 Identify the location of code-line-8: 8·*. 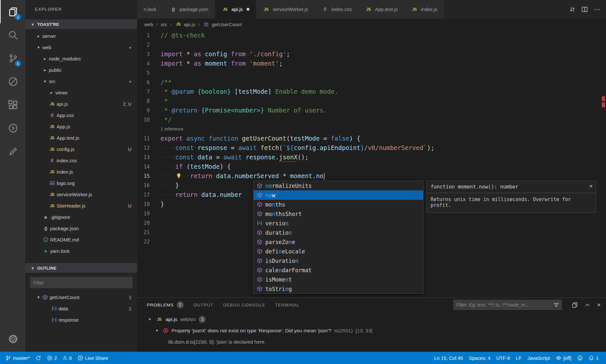
(371, 101).